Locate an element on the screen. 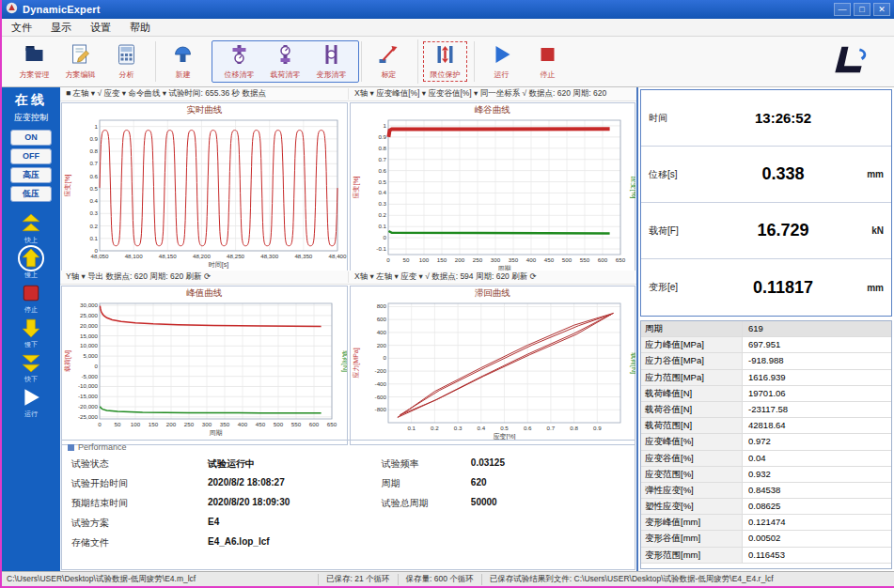 This screenshot has width=894, height=588. toolbar-button-analyze: 分析 is located at coordinates (126, 62).